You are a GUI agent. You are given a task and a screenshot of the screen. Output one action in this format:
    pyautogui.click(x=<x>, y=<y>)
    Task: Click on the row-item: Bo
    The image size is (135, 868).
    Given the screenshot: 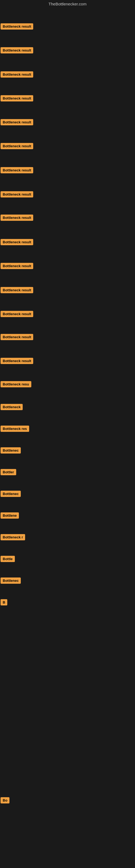 What is the action you would take?
    pyautogui.click(x=5, y=800)
    